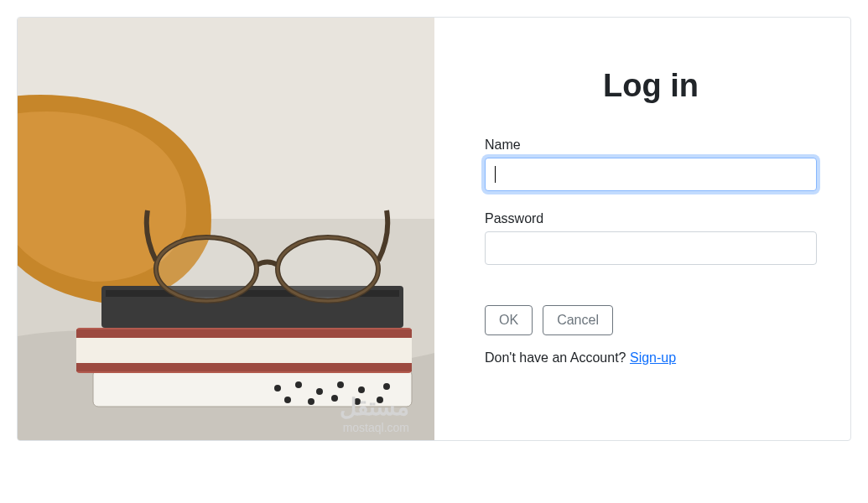  What do you see at coordinates (557, 357) in the screenshot?
I see `signup-prompt: Don't have an Account?` at bounding box center [557, 357].